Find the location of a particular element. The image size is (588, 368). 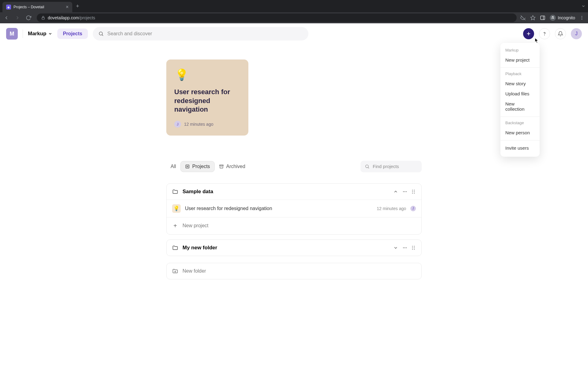

filter-archived: Archived is located at coordinates (232, 167).